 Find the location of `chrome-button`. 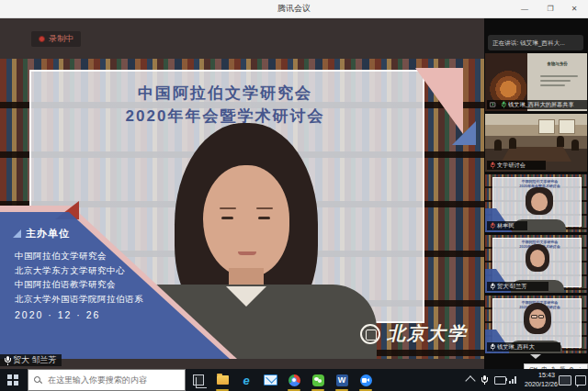

chrome-button is located at coordinates (294, 380).